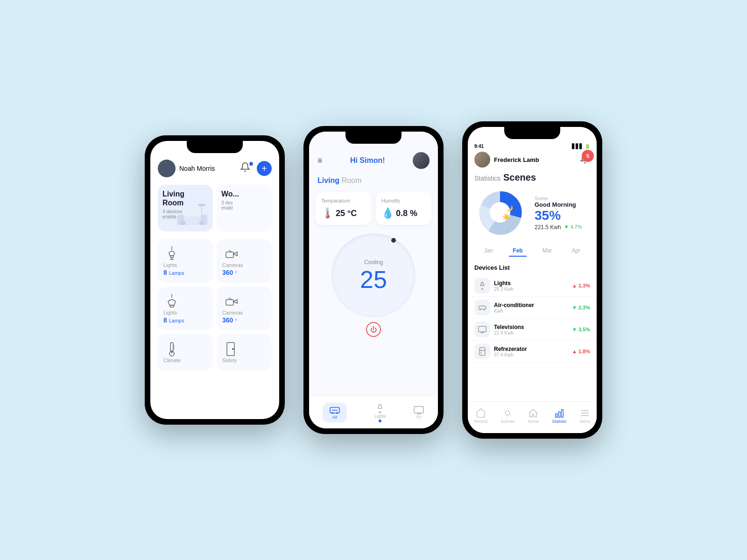 This screenshot has width=747, height=560. I want to click on p1-avatar, so click(167, 168).